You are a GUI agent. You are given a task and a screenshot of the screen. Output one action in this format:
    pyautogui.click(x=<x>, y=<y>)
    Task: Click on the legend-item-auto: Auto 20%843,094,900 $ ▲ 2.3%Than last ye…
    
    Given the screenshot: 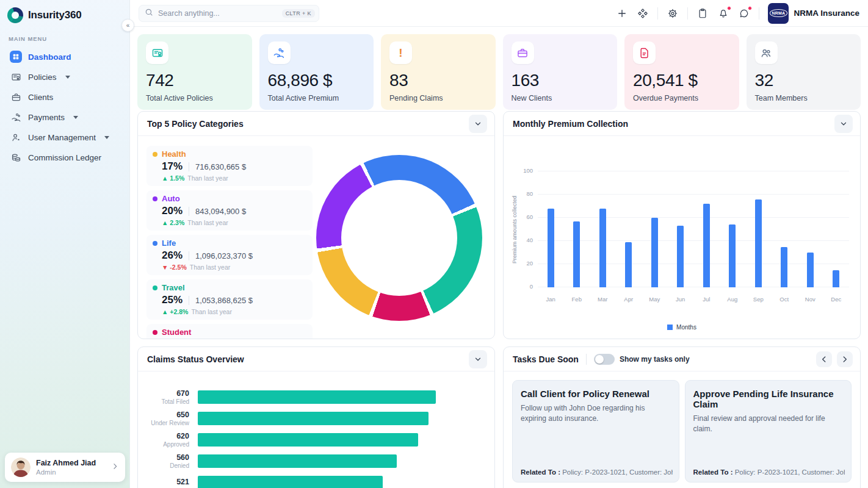 What is the action you would take?
    pyautogui.click(x=230, y=210)
    